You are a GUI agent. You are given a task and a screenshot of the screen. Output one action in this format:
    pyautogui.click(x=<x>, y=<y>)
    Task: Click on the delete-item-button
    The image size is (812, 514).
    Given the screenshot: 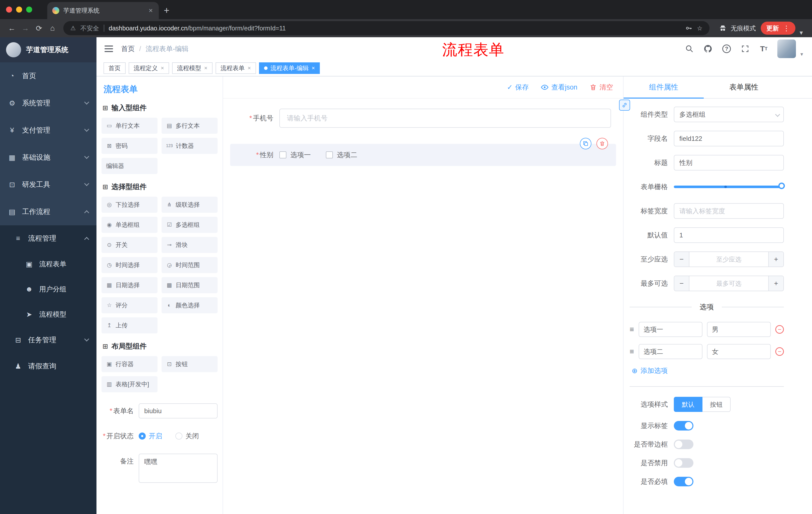 What is the action you would take?
    pyautogui.click(x=602, y=144)
    